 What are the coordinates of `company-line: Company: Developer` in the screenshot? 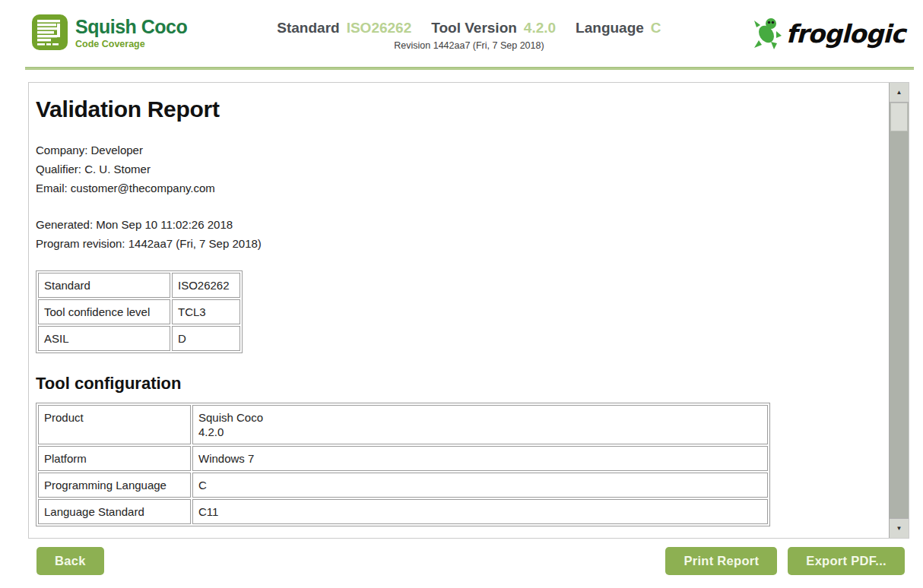 It's located at (457, 150).